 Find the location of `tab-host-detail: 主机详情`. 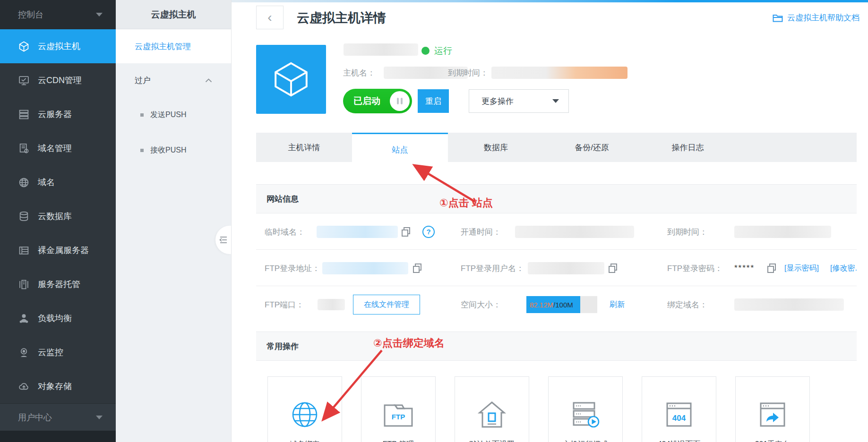

tab-host-detail: 主机详情 is located at coordinates (304, 147).